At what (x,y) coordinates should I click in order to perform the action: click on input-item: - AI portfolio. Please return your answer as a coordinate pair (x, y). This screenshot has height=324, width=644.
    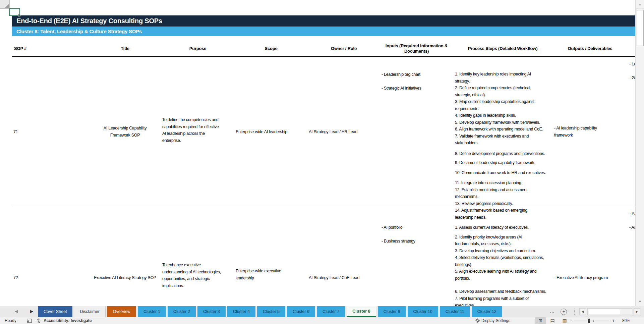
    Looking at the image, I should click on (417, 227).